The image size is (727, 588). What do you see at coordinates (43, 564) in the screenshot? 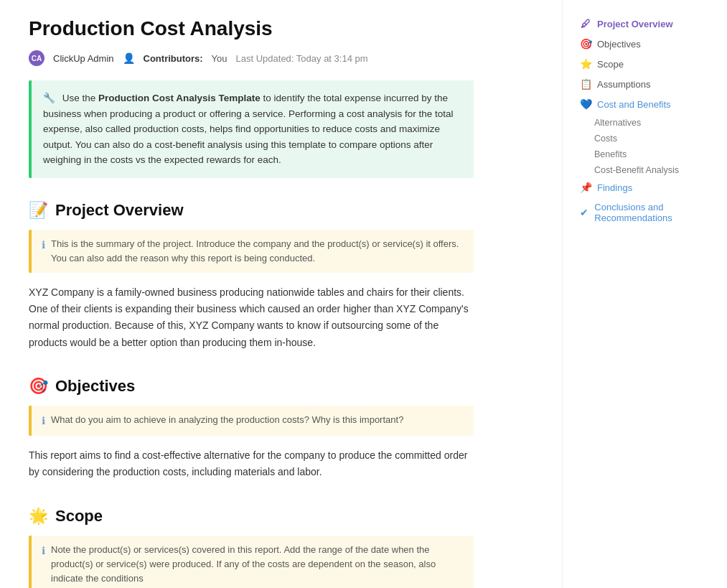
I see `hint-icon-scope: ℹ` at bounding box center [43, 564].